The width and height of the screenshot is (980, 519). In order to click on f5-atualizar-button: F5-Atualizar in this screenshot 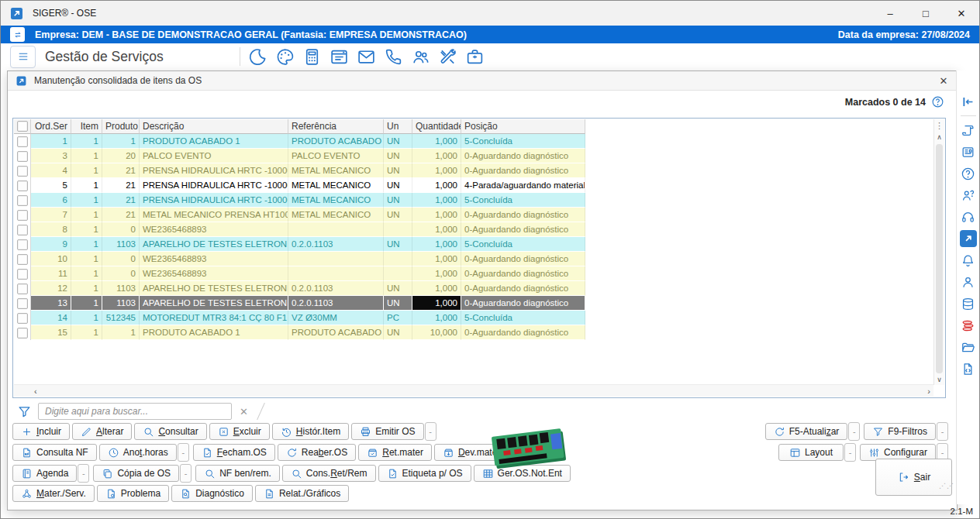, I will do `click(806, 431)`.